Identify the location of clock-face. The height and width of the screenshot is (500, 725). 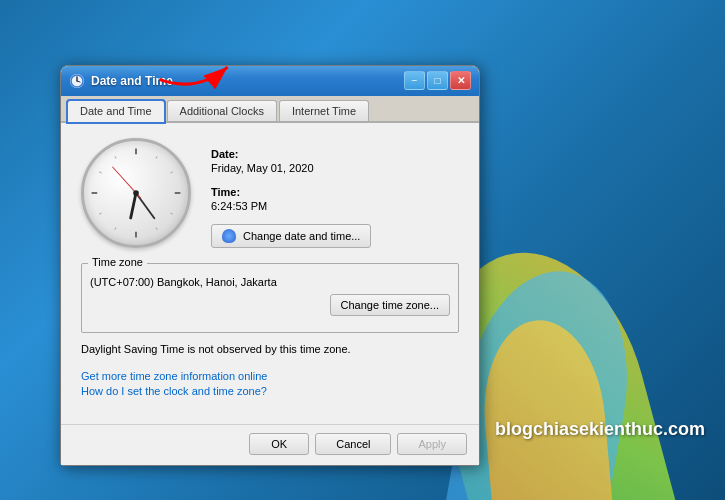
(136, 193).